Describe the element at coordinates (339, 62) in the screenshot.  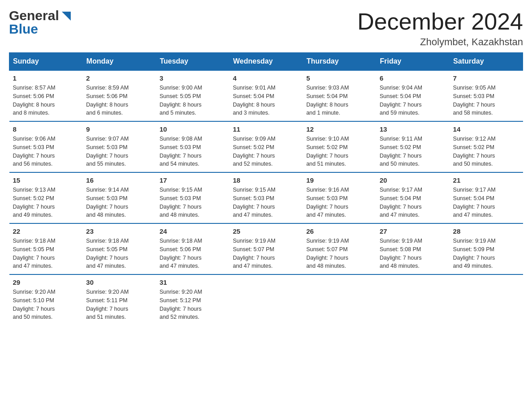
I see `weekday-header-thursday: Thursday` at that location.